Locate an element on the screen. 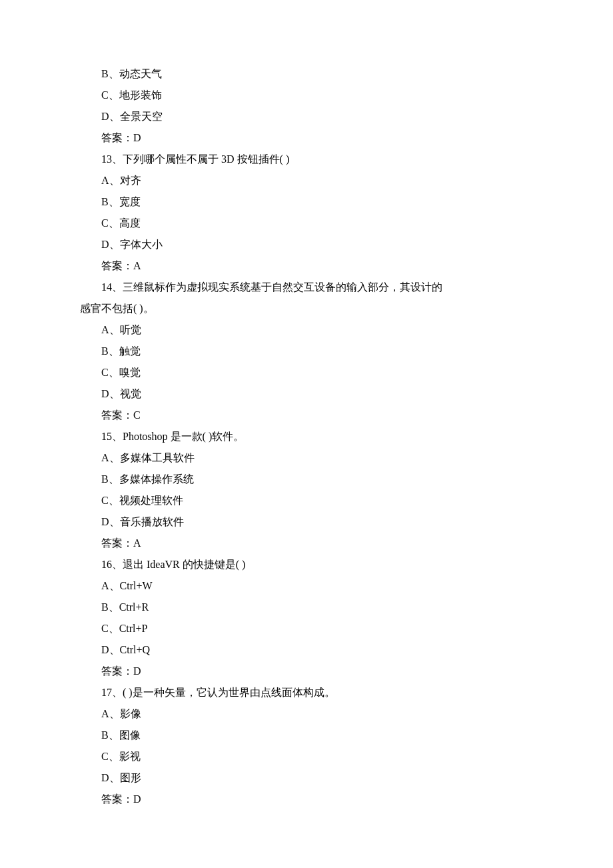 This screenshot has width=613, height=868. text-line: D、音乐播放软件 is located at coordinates (306, 522).